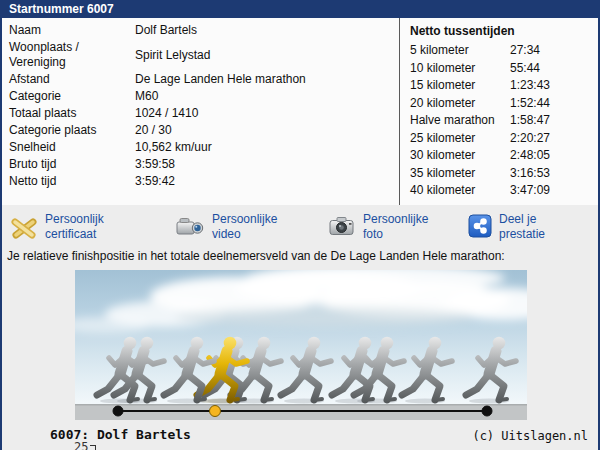  Describe the element at coordinates (267, 182) in the screenshot. I see `detail-value: 3:59:42` at that location.